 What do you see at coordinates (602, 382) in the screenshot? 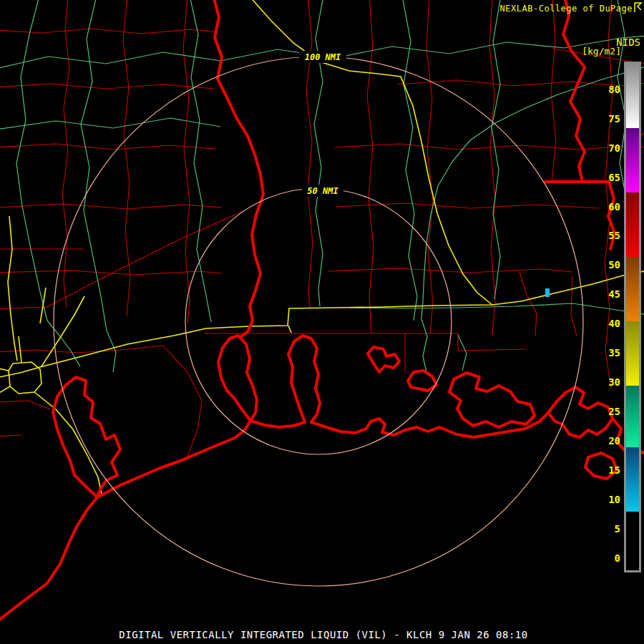
I see `scale-tick-label: 30` at bounding box center [602, 382].